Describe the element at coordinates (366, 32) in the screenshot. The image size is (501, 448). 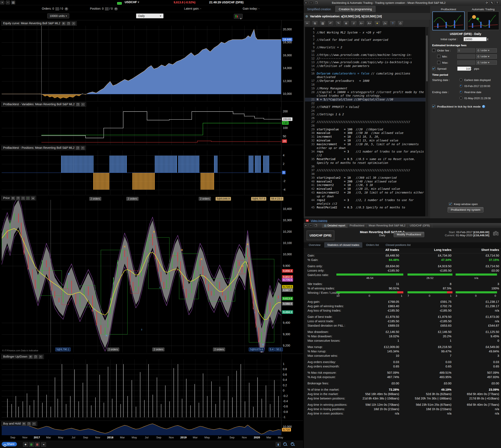
I see `code-line: 5//Not Working ML2 System - x =20 y =0?` at that location.